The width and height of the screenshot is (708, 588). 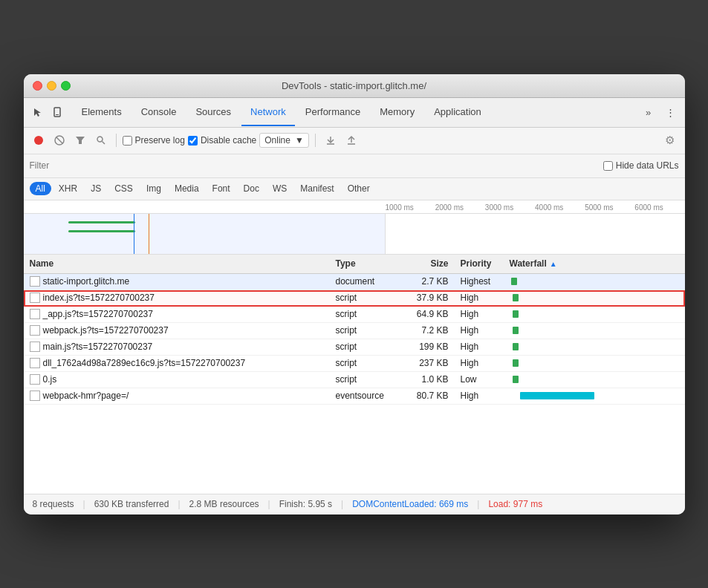 What do you see at coordinates (481, 298) in the screenshot?
I see `row-1-priority: High` at bounding box center [481, 298].